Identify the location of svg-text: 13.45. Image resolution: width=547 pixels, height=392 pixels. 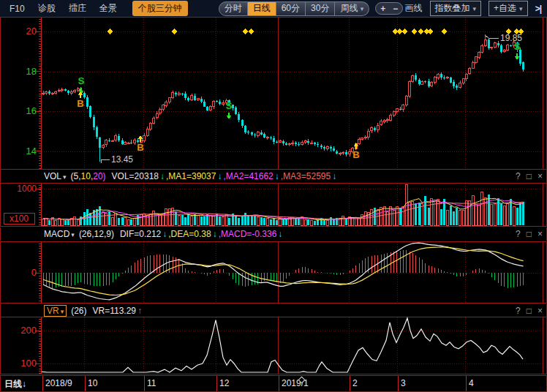
(122, 159).